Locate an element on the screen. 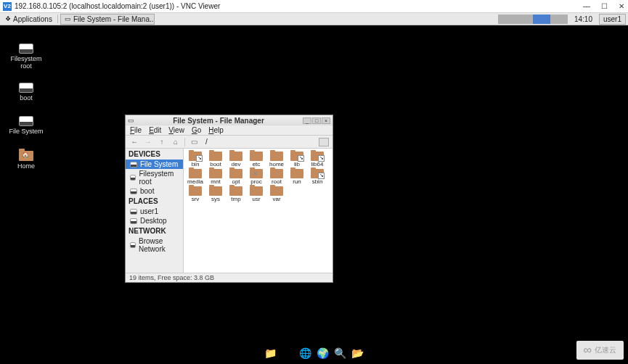 The height and width of the screenshot is (364, 628). back-button: ← is located at coordinates (134, 142).